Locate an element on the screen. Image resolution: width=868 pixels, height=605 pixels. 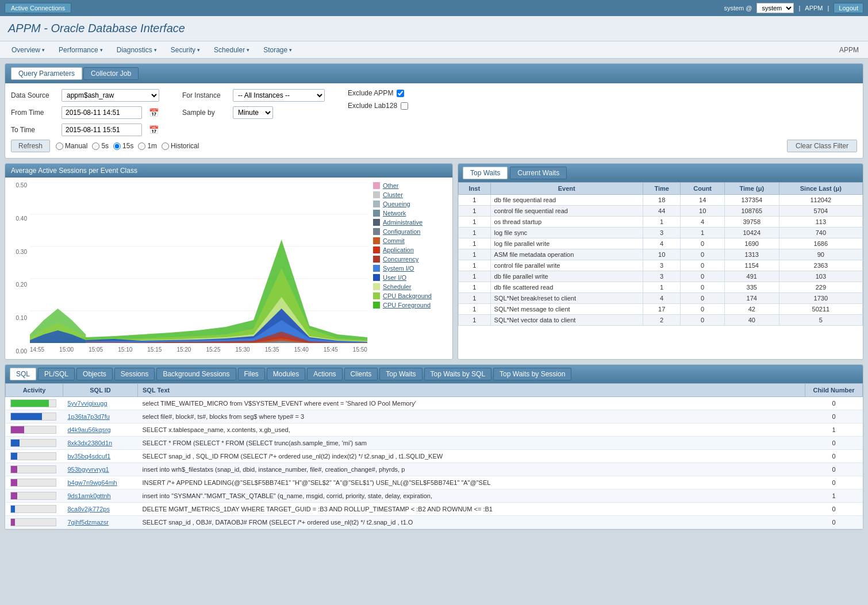
sql-id-link: 5yv7vvigixugg is located at coordinates (87, 403).